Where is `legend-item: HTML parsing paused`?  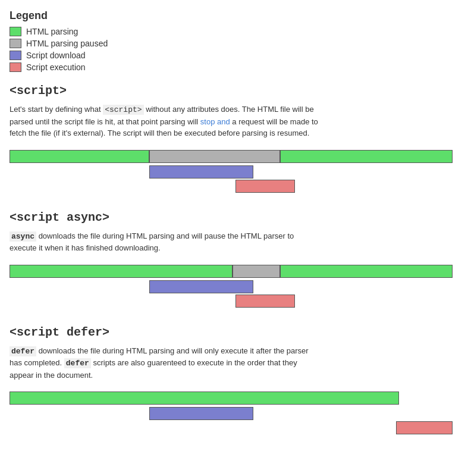
legend-item: HTML parsing paused is located at coordinates (234, 43).